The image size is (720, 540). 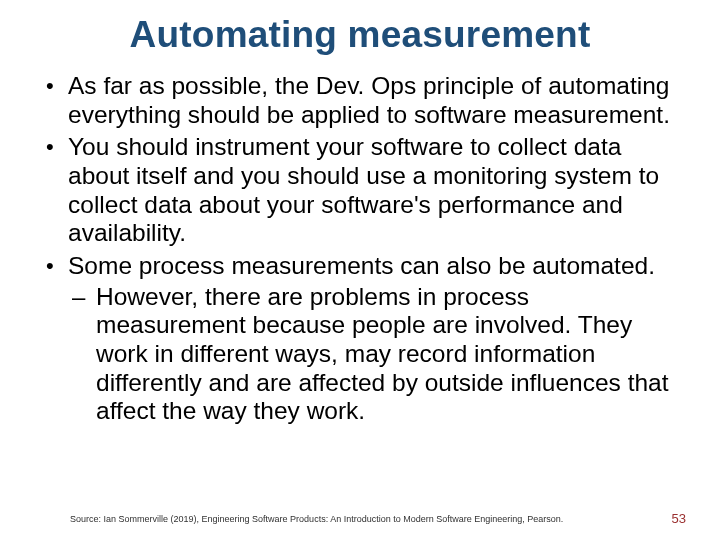 What do you see at coordinates (362, 266) in the screenshot?
I see `bullet-text: Some process measurements can also be au…` at bounding box center [362, 266].